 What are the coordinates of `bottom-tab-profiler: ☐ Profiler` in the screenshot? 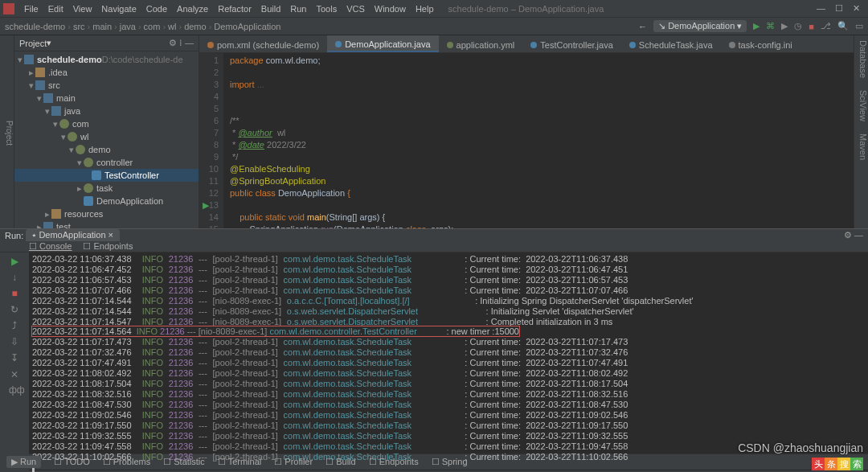 It's located at (293, 462).